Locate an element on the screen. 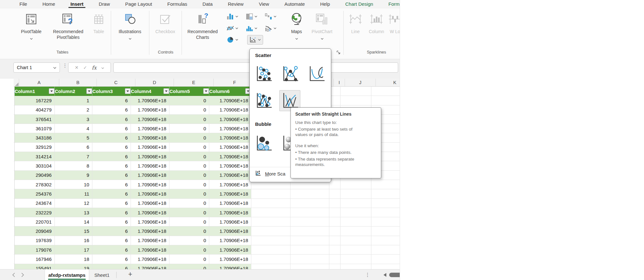 This screenshot has width=644, height=280. scroll-left-icon is located at coordinates (385, 275).